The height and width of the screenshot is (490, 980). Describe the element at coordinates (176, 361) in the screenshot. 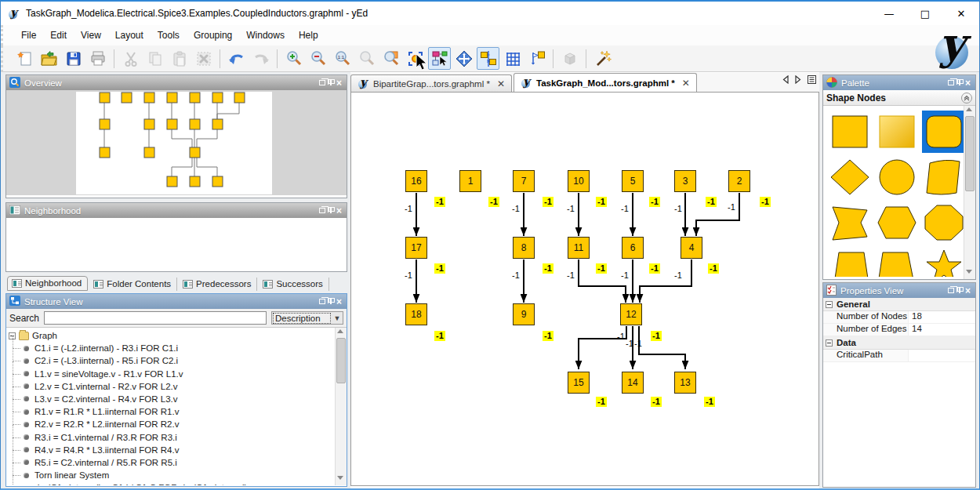

I see `tree-item: C2.i = (-L3.iinternal) - R5.i FOR C2.i` at that location.